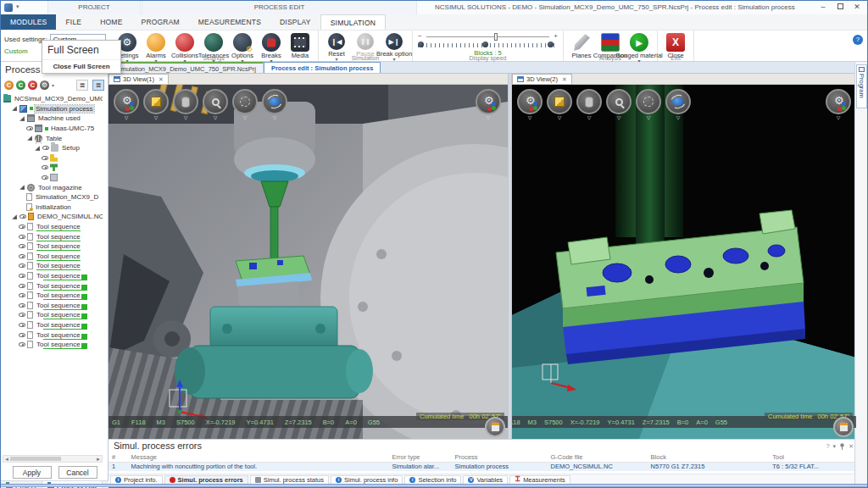 The height and width of the screenshot is (488, 868). Describe the element at coordinates (44, 85) in the screenshot. I see `tree-settings-button: ⚙` at that location.